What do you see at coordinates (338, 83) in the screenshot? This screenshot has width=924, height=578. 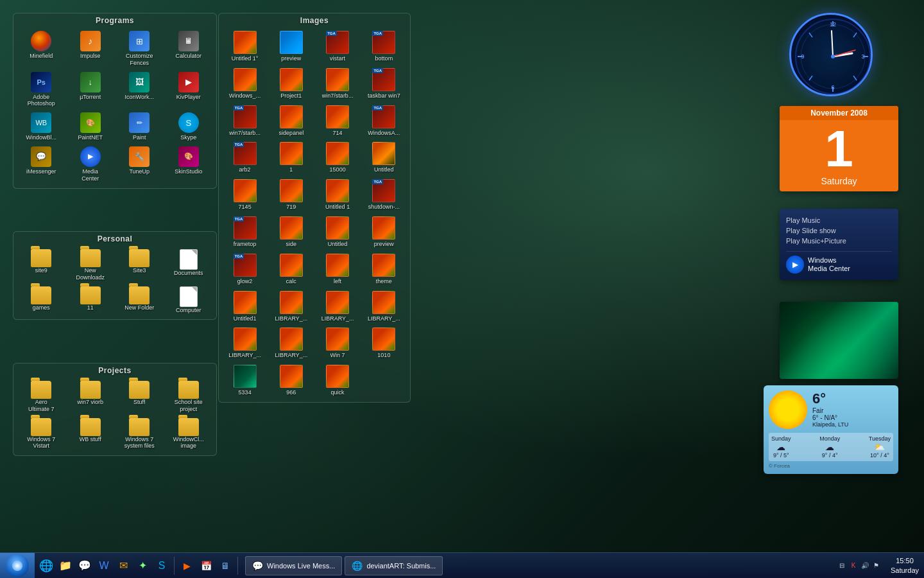 I see `img-win7starb1: win7/starb...` at bounding box center [338, 83].